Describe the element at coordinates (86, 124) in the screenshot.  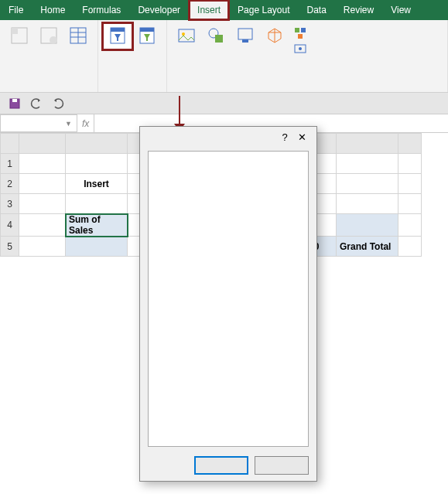
I see `fx-button: fx` at that location.